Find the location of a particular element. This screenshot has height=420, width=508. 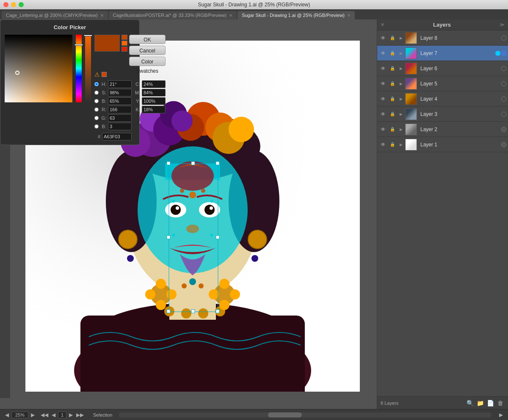

layer-6-lock-toggle: 🔒 is located at coordinates (392, 69).